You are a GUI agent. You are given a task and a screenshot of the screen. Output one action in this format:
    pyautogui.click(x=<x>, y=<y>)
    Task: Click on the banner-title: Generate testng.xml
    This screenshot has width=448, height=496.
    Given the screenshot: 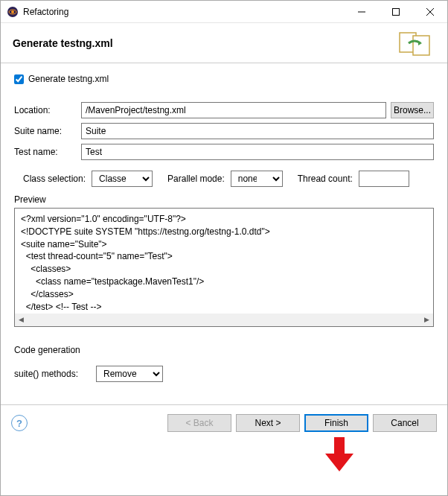 What is the action you would take?
    pyautogui.click(x=204, y=43)
    